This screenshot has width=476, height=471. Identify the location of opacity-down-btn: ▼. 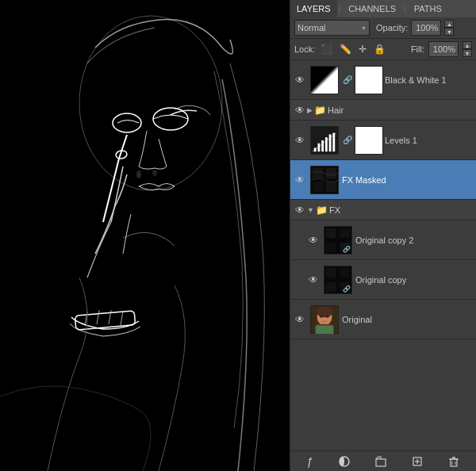
(449, 32).